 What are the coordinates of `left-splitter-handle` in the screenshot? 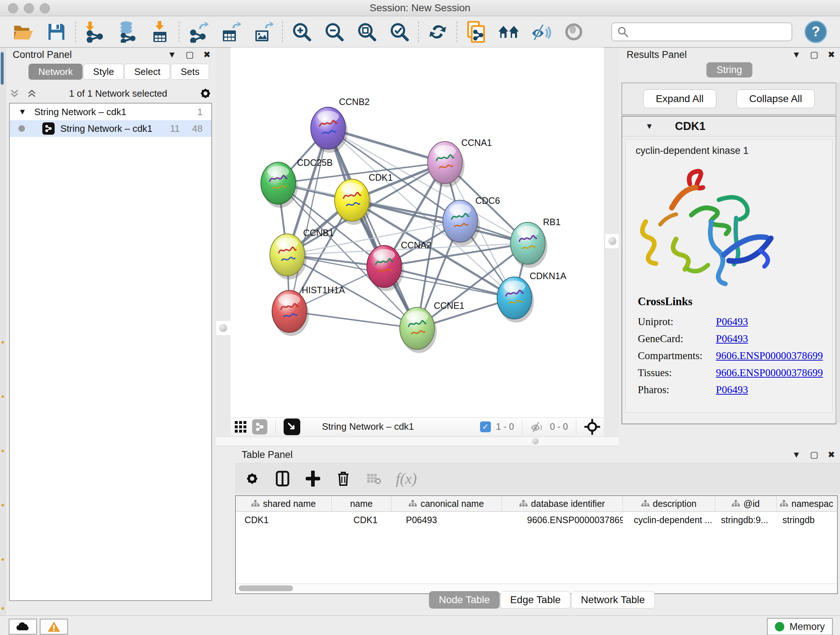 It's located at (223, 328).